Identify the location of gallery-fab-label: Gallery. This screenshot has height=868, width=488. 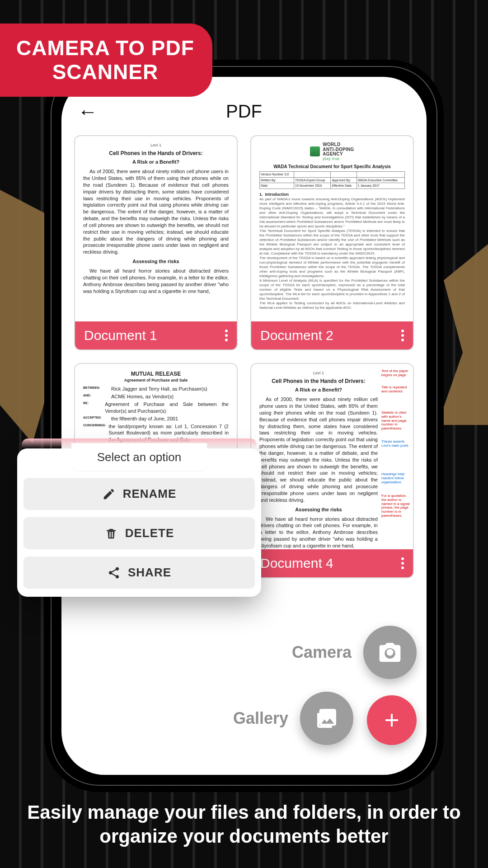
(261, 718).